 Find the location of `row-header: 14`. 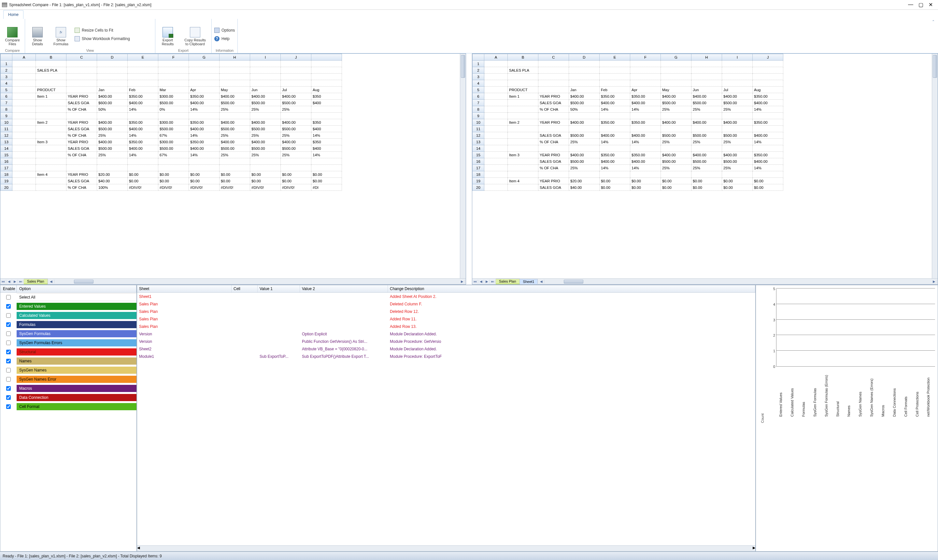

row-header: 14 is located at coordinates (7, 149).